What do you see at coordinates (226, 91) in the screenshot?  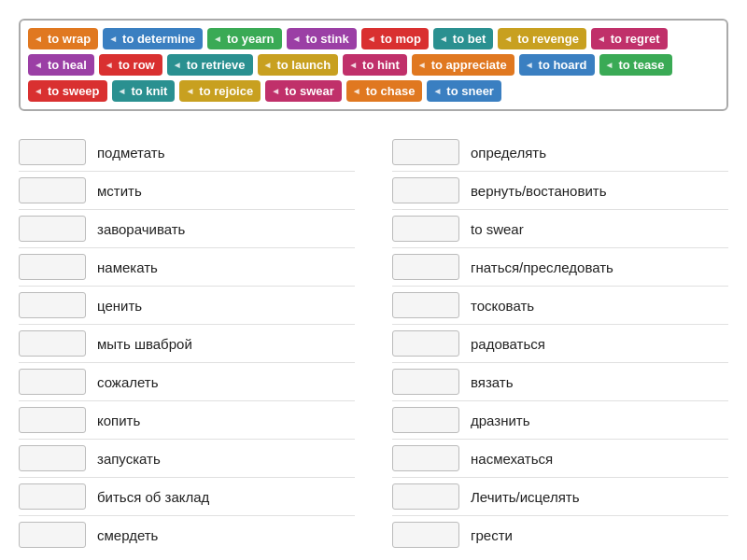 I see `word-chip-label-rejoice: to rejoice` at bounding box center [226, 91].